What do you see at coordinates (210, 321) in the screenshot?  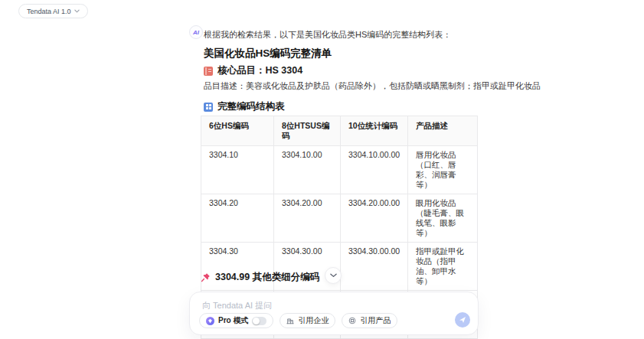 I see `pro-gem-icon` at bounding box center [210, 321].